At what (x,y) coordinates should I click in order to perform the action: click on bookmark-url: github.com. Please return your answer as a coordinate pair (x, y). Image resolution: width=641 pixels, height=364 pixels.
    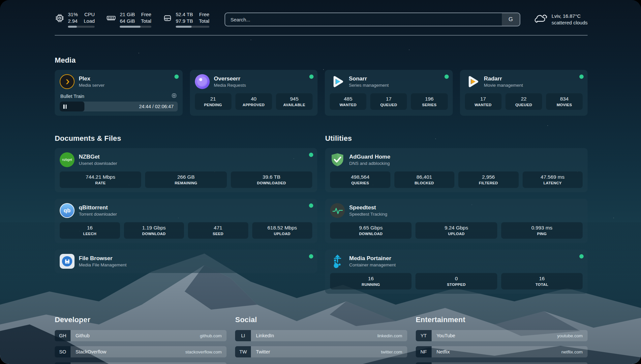
    Looking at the image, I should click on (211, 336).